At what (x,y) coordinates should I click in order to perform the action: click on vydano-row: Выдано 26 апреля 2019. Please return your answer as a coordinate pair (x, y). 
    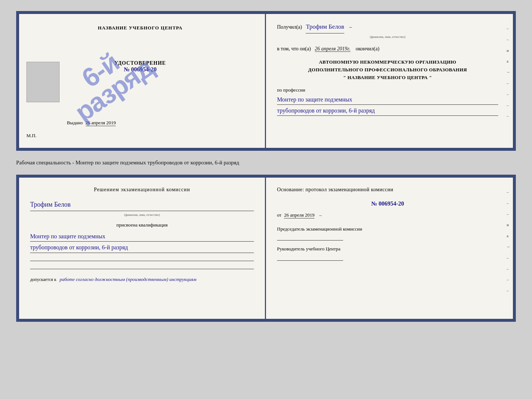
    Looking at the image, I should click on (91, 123).